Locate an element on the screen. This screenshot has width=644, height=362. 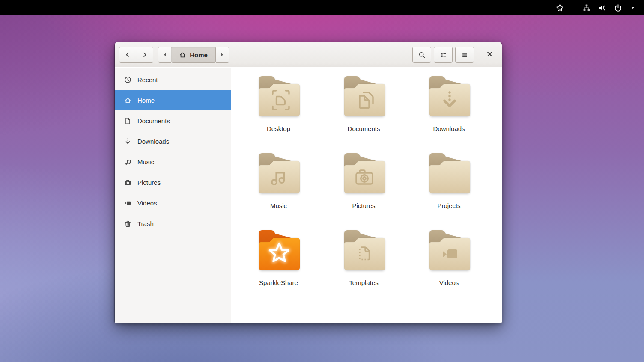
sidebar-item-recent: Recent is located at coordinates (173, 80).